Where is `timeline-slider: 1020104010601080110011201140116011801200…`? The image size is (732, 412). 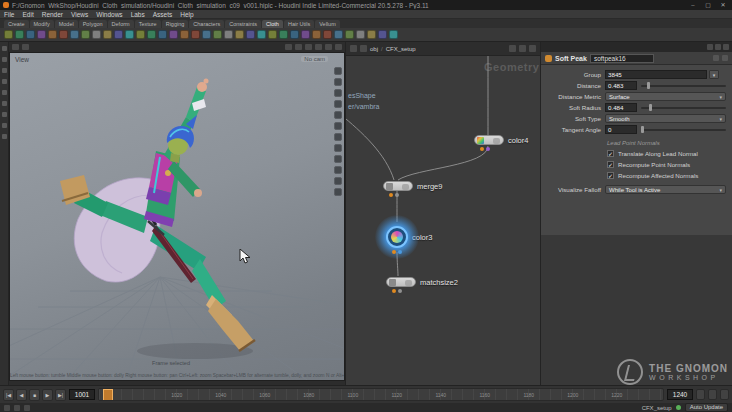 timeline-slider: 1020104010601080110011201140116011801200… is located at coordinates (381, 394).